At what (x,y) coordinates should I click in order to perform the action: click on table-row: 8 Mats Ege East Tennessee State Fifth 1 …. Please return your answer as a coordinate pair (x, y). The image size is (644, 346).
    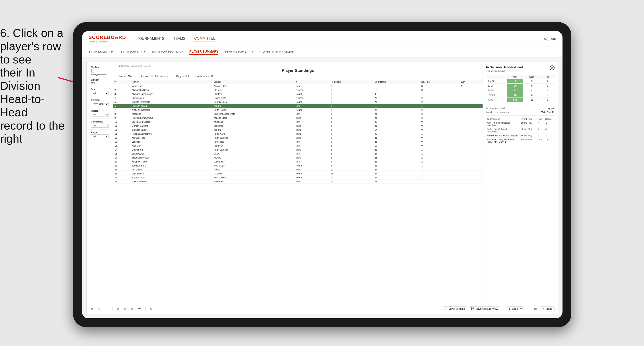
    Looking at the image, I should click on (298, 114).